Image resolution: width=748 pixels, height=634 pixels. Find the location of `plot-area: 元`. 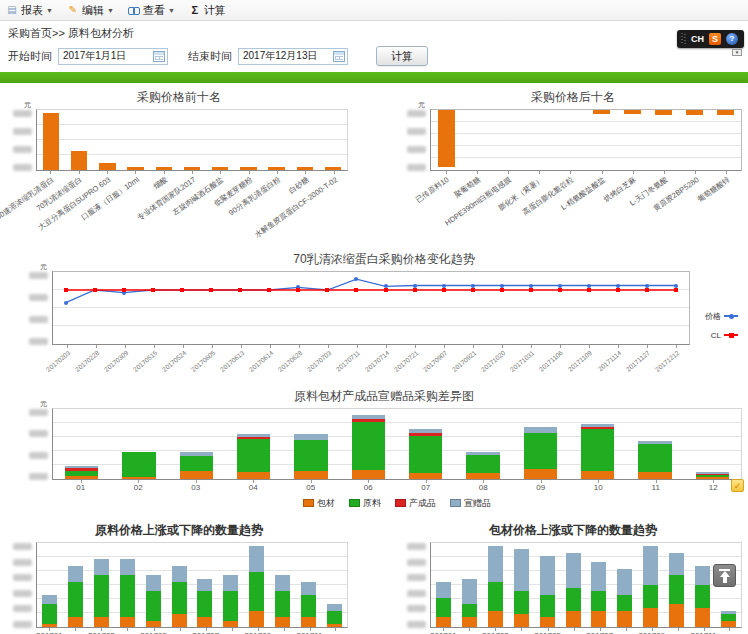

plot-area: 元 is located at coordinates (192, 140).